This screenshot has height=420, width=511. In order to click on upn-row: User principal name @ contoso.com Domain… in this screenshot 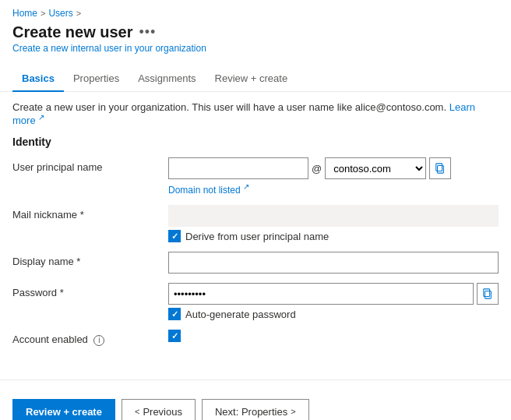, I will do `click(256, 176)`.